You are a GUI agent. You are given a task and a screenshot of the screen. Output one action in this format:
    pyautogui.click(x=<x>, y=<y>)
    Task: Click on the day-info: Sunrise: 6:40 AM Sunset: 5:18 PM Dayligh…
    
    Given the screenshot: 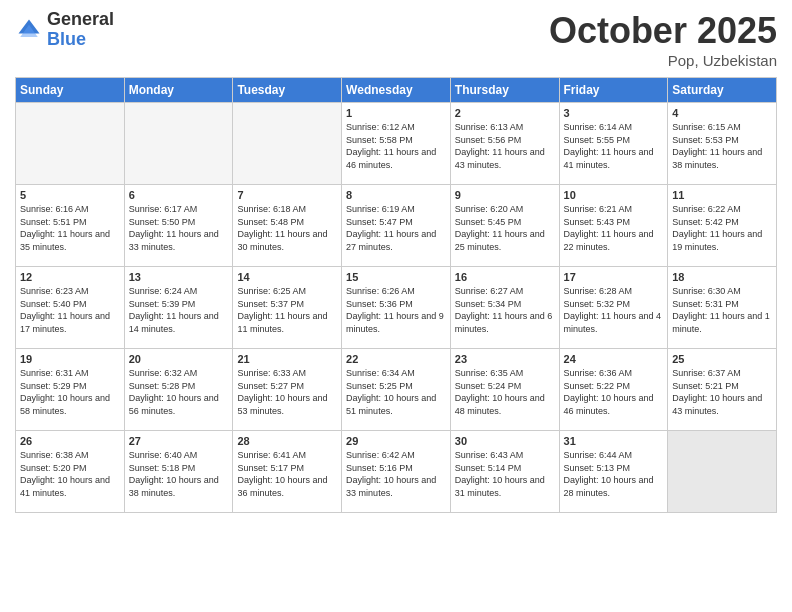 What is the action you would take?
    pyautogui.click(x=179, y=474)
    